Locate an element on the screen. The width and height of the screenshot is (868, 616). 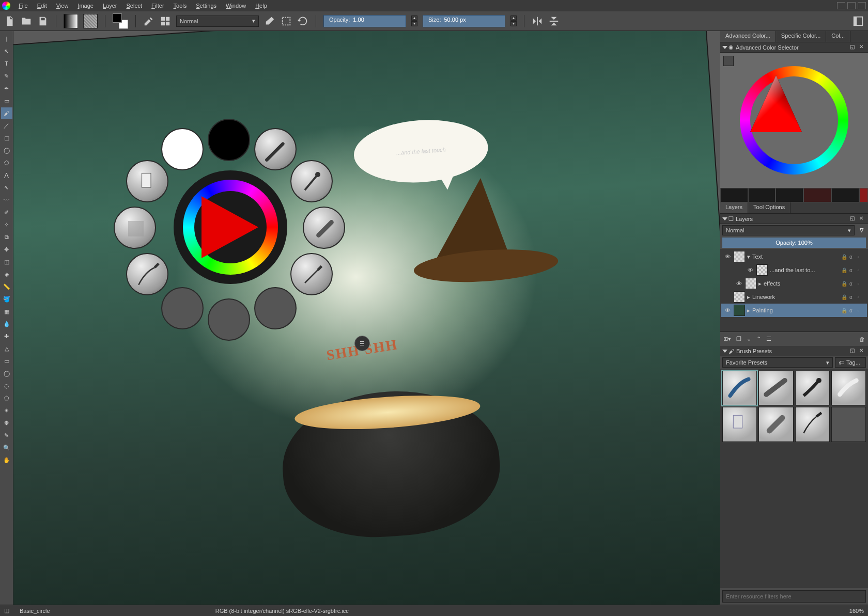
tab-advanced-color: Advanced Color... is located at coordinates (748, 36).